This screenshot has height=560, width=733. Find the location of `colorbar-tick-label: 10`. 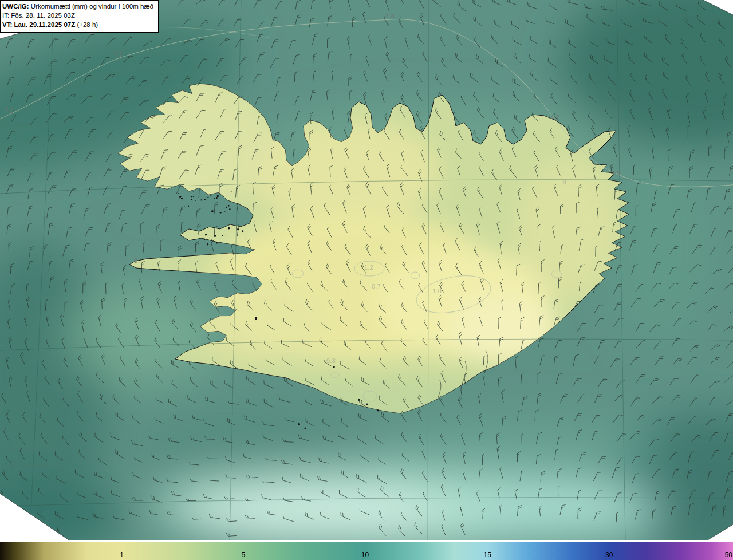

colorbar-tick-label: 10 is located at coordinates (365, 555).